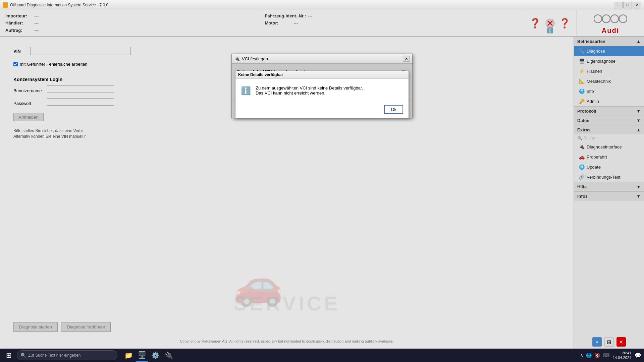 This screenshot has width=644, height=362. Describe the element at coordinates (582, 355) in the screenshot. I see `chevron-up-icon: ∧` at that location.